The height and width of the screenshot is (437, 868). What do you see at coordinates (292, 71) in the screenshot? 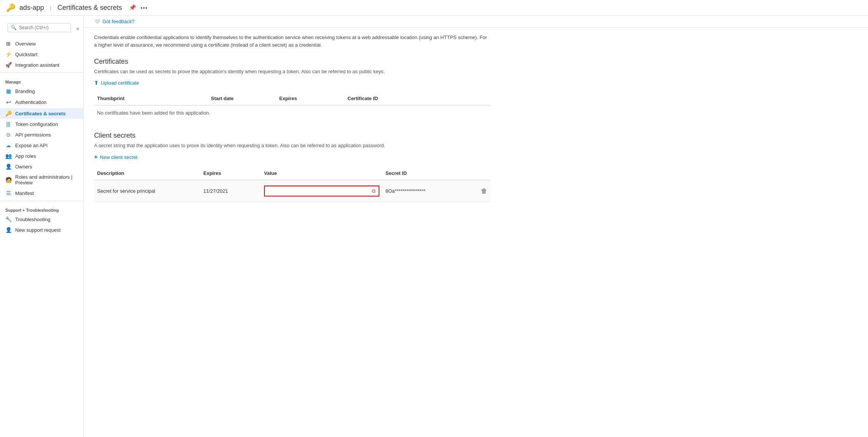
I see `certificates-description: Certificates can be used as secrets to p…` at bounding box center [292, 71].